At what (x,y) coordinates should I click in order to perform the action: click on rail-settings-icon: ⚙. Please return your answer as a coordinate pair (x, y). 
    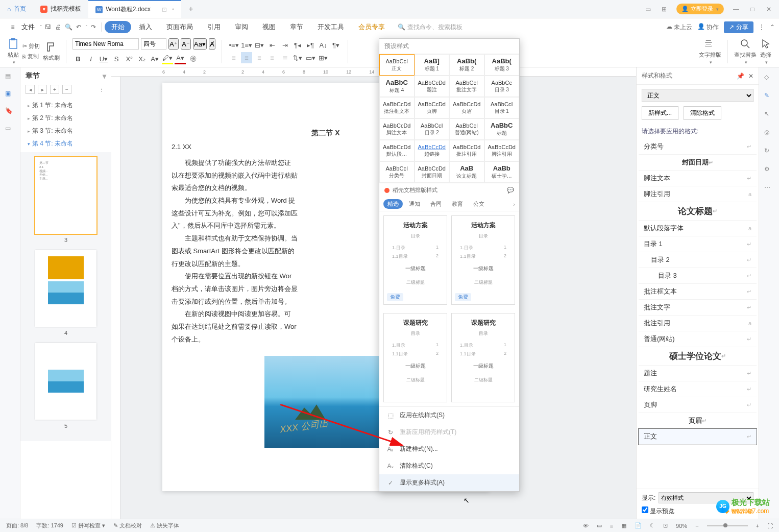
    Looking at the image, I should click on (769, 171).